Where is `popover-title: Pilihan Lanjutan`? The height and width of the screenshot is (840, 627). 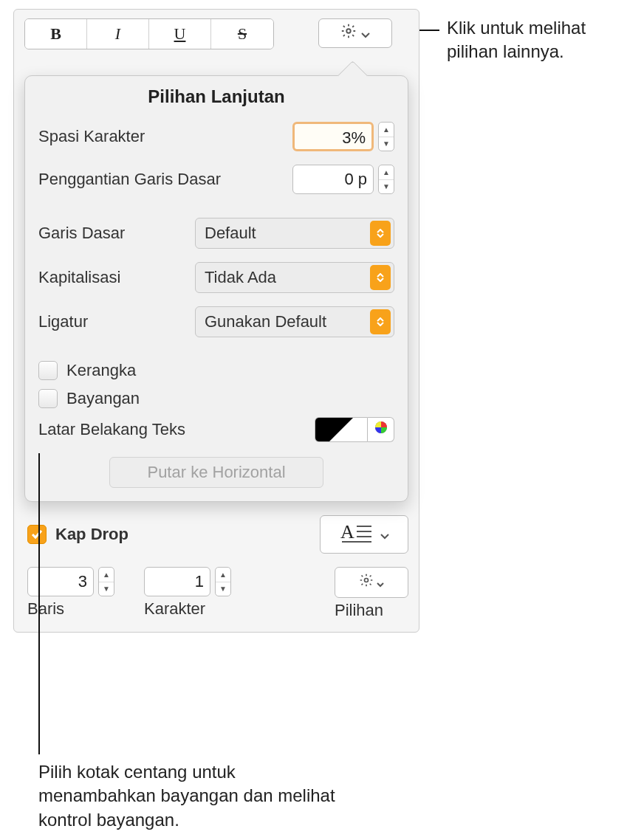 popover-title: Pilihan Lanjutan is located at coordinates (216, 97).